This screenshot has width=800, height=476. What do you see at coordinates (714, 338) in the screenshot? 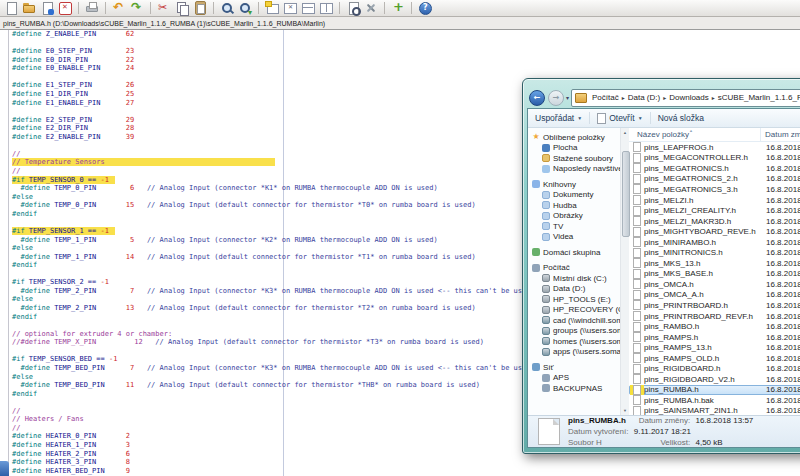
I see `file-row-pins-ramps-h: pins_RAMPS.h16.8.2018 13:57` at bounding box center [714, 338].